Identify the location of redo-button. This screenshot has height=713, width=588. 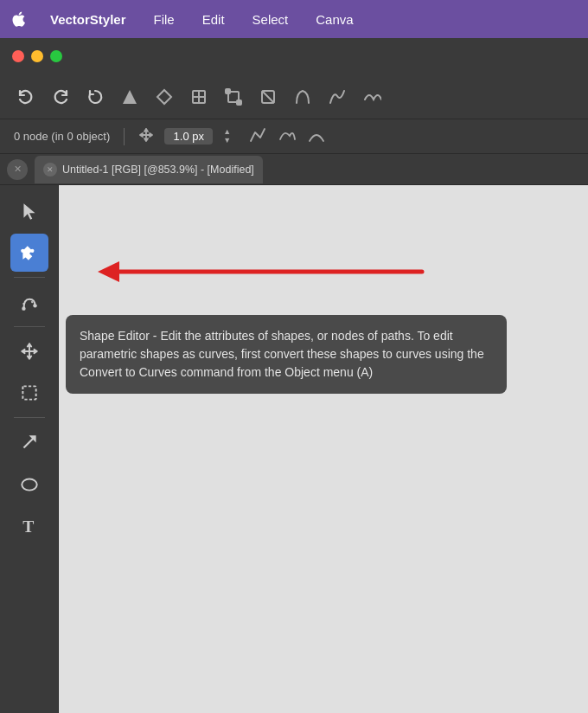
(61, 97).